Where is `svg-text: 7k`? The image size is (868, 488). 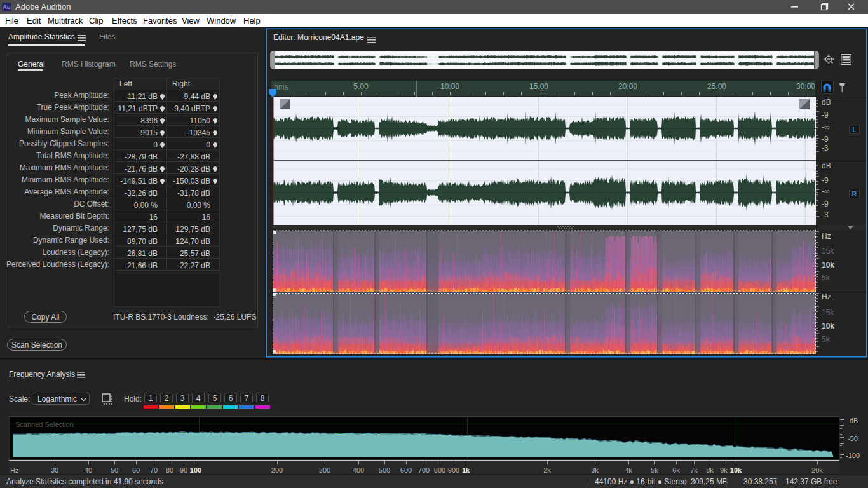
svg-text: 7k is located at coordinates (694, 470).